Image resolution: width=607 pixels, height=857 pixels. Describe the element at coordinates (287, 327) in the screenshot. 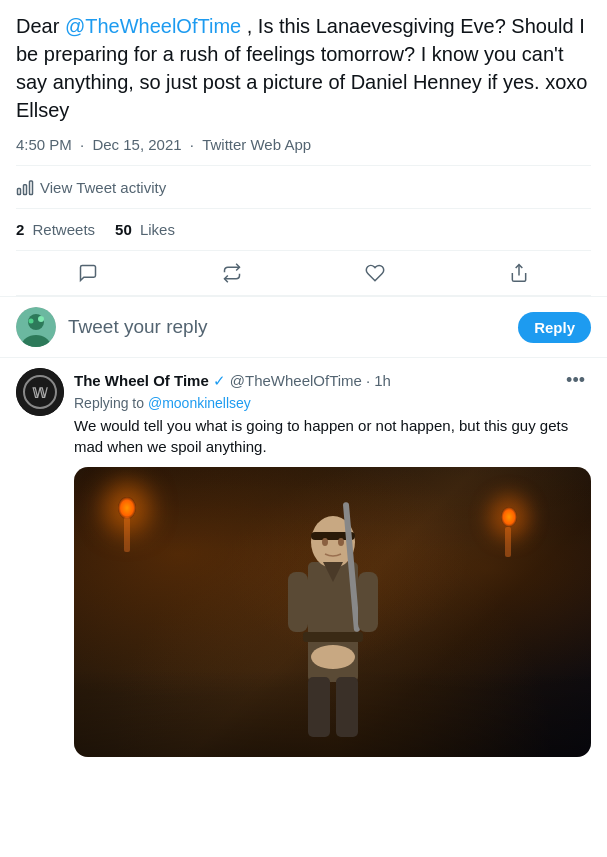

I see `reply-input: Tweet your reply` at that location.